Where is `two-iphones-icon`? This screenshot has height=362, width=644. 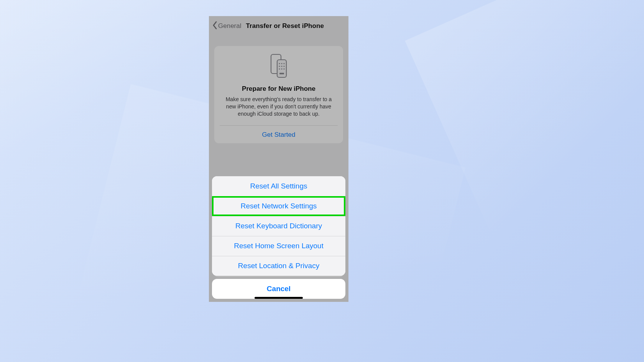
two-iphones-icon is located at coordinates (279, 67).